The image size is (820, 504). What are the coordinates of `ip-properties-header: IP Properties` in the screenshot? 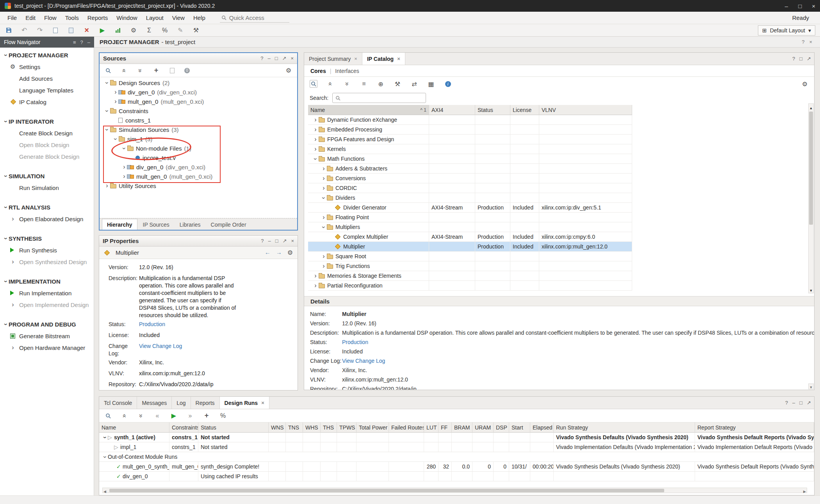 It's located at (198, 241).